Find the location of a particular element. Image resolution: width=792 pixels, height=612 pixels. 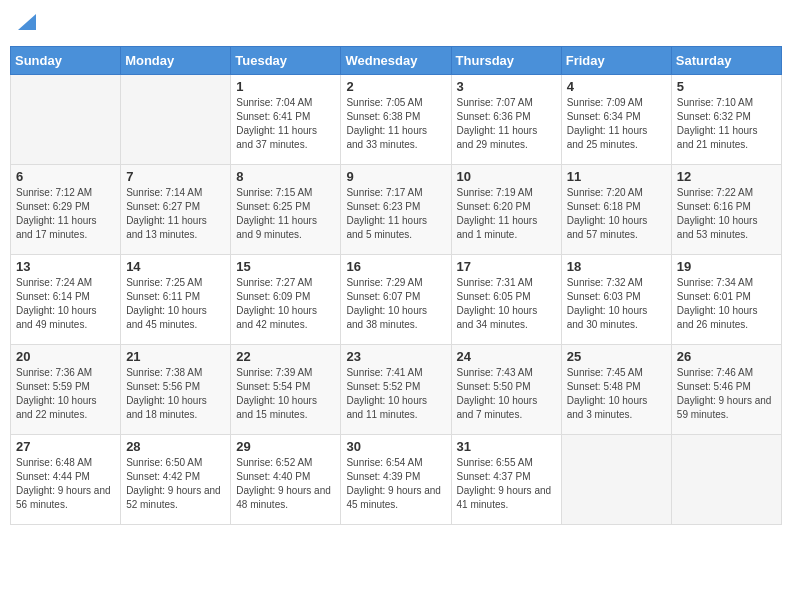

calendar-cell: 20Sunrise: 7:36 AM Sunset: 5:59 PM Dayli… is located at coordinates (66, 390).